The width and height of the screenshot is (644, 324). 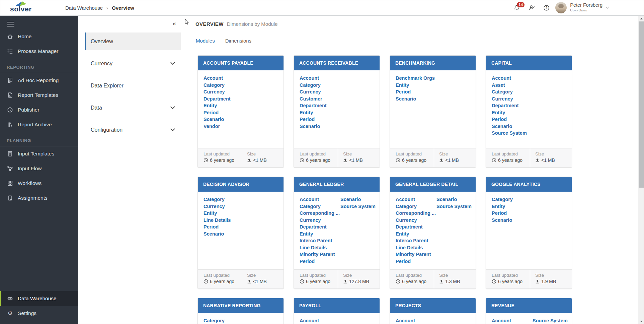 What do you see at coordinates (39, 80) in the screenshot?
I see `sidebar-item-ad-hoc-reporting: Ad Hoc Reporting` at bounding box center [39, 80].